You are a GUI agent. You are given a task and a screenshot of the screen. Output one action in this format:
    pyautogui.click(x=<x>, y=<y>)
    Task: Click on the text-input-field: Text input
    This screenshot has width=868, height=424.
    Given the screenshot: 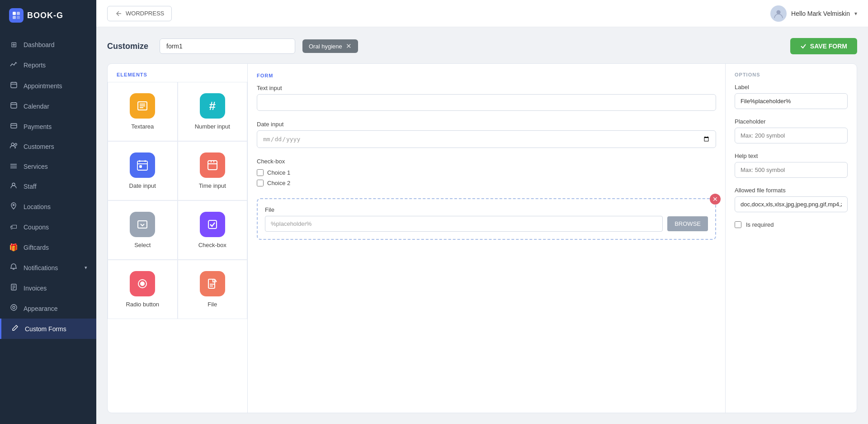 What is the action you would take?
    pyautogui.click(x=486, y=98)
    